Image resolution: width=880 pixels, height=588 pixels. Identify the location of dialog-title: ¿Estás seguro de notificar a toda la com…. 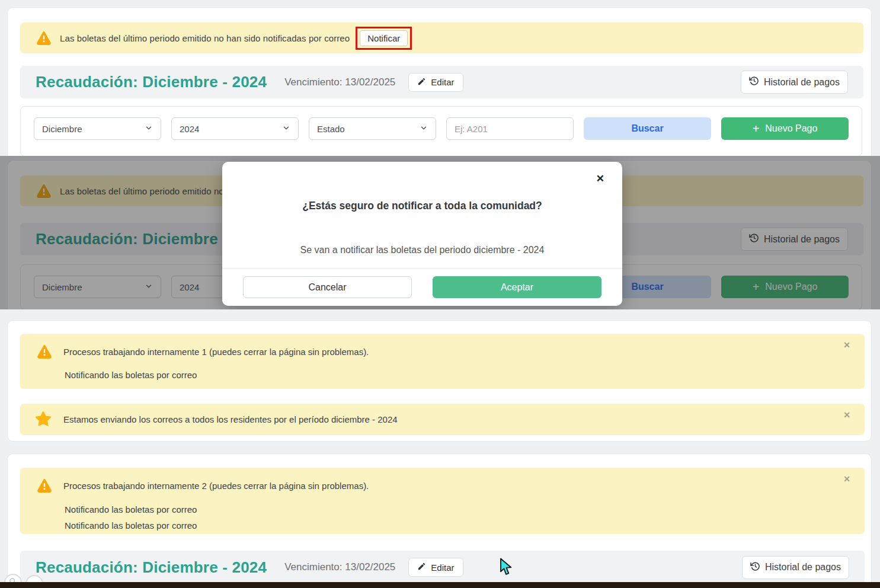
(422, 206).